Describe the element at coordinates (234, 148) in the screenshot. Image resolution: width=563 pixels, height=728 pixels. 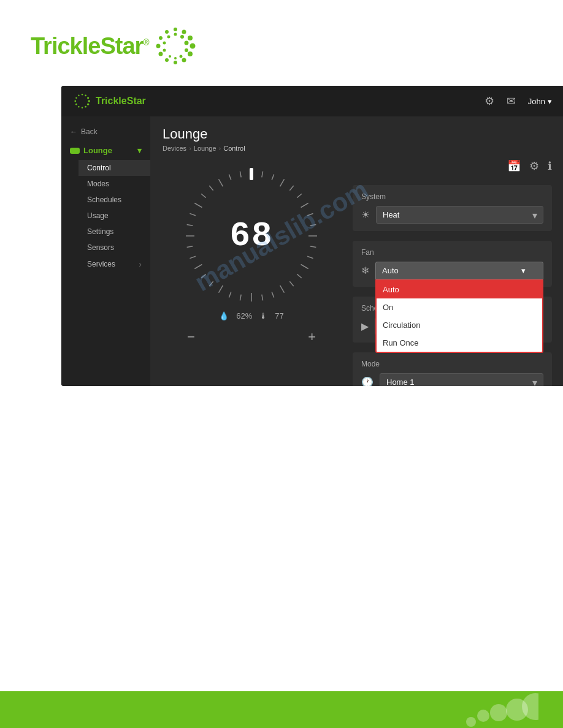
I see `breadcrumb-control: Control` at that location.